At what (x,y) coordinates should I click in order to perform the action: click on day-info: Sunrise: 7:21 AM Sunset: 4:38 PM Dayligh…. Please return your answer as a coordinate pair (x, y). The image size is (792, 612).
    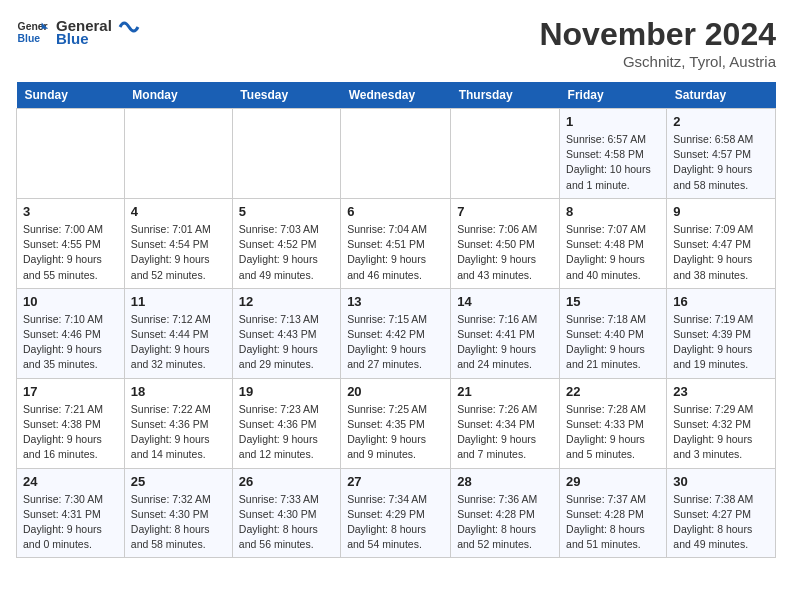
    Looking at the image, I should click on (70, 432).